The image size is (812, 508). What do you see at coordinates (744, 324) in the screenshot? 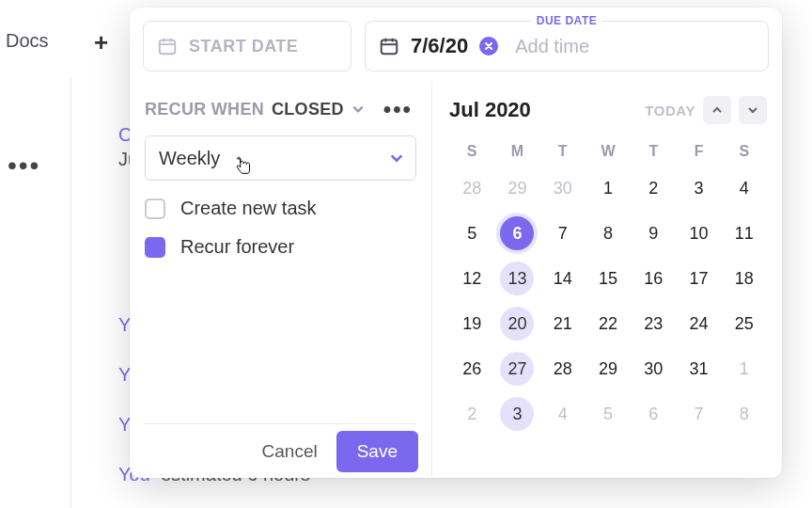
I see `calendar-day-number: 25` at bounding box center [744, 324].